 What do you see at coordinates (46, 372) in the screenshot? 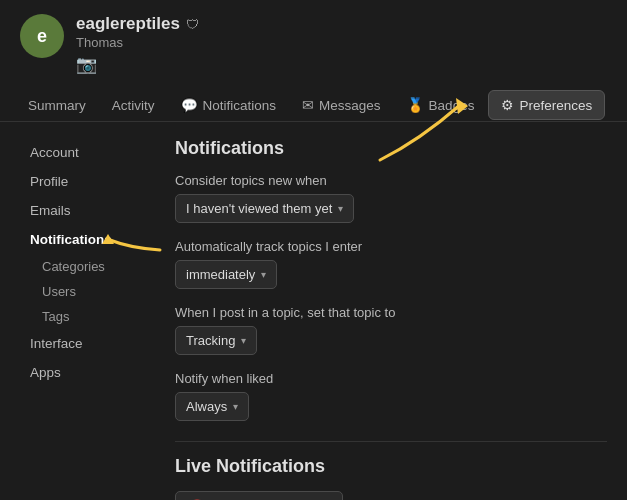
I see `sidebar-item-apps-label: Apps` at bounding box center [46, 372].